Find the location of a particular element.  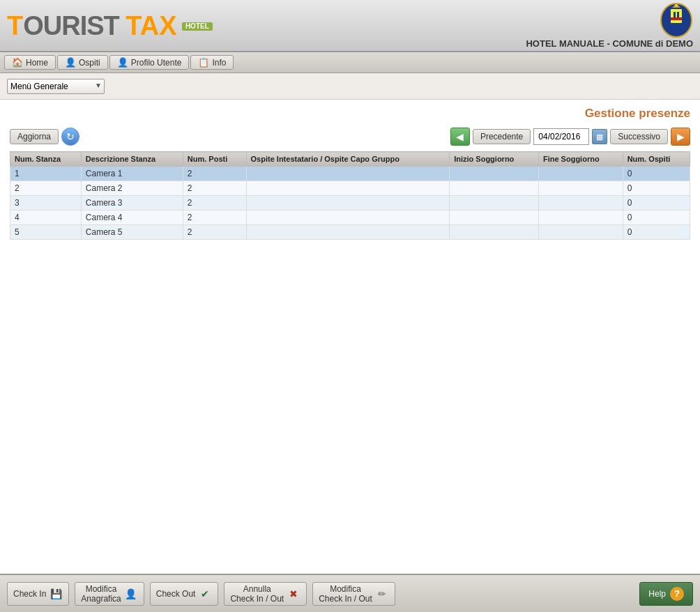

hotel-name: HOTEL MANUALE - COMUNE di DEMO is located at coordinates (609, 43).